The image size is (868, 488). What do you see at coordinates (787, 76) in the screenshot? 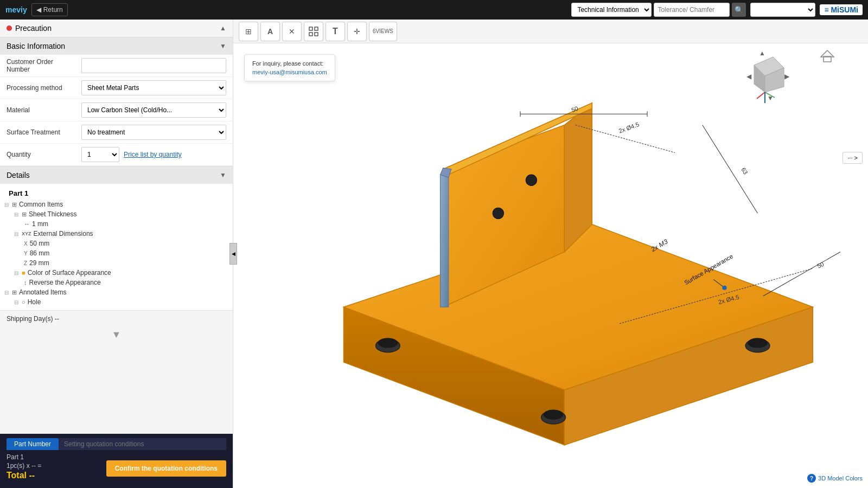
I see `view-right-arrow: ▶` at bounding box center [787, 76].